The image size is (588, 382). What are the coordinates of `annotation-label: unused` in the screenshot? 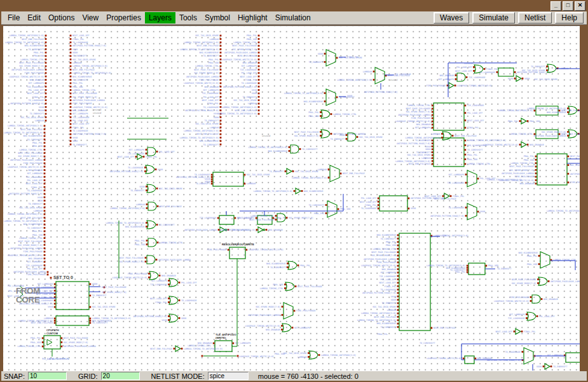 It's located at (97, 113).